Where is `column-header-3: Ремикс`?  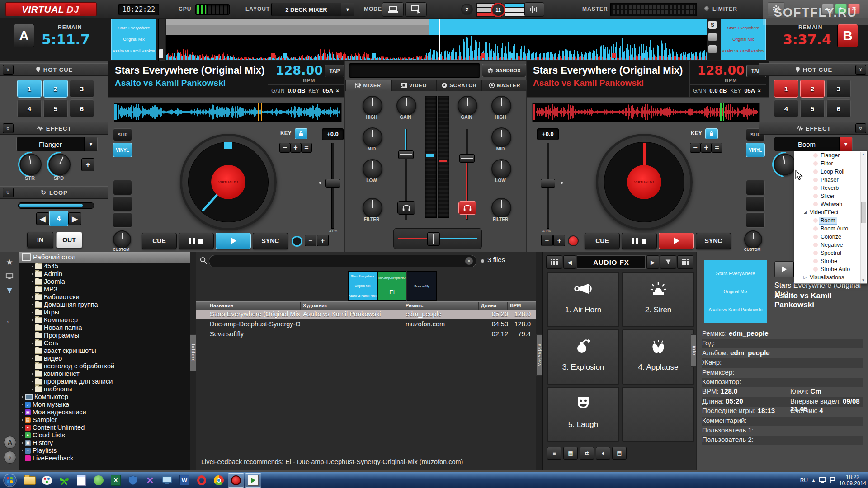
column-header-3: Ремикс is located at coordinates (414, 305).